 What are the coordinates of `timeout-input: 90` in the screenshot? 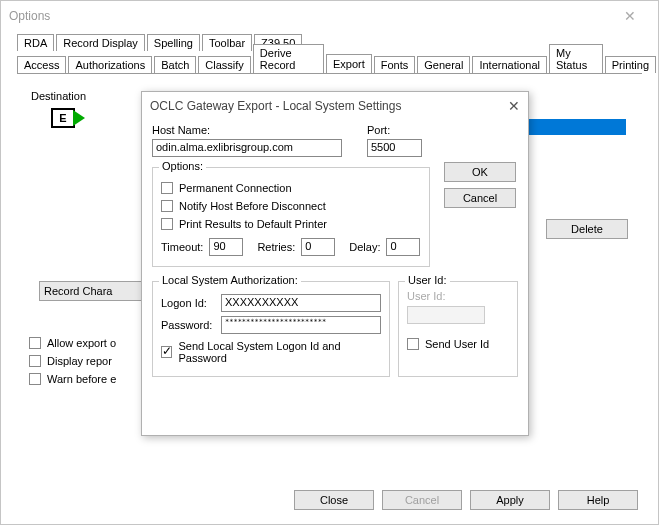 It's located at (226, 247).